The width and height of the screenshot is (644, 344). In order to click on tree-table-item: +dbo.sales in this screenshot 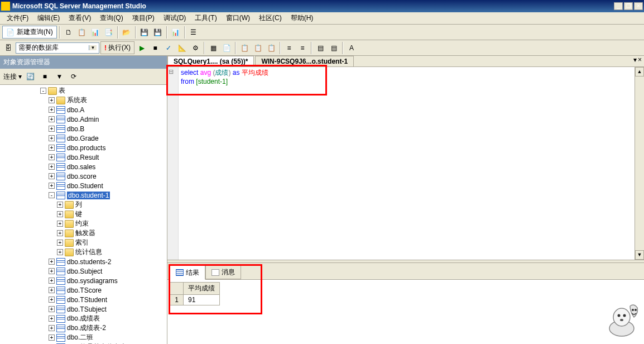, I will do `click(84, 166)`.